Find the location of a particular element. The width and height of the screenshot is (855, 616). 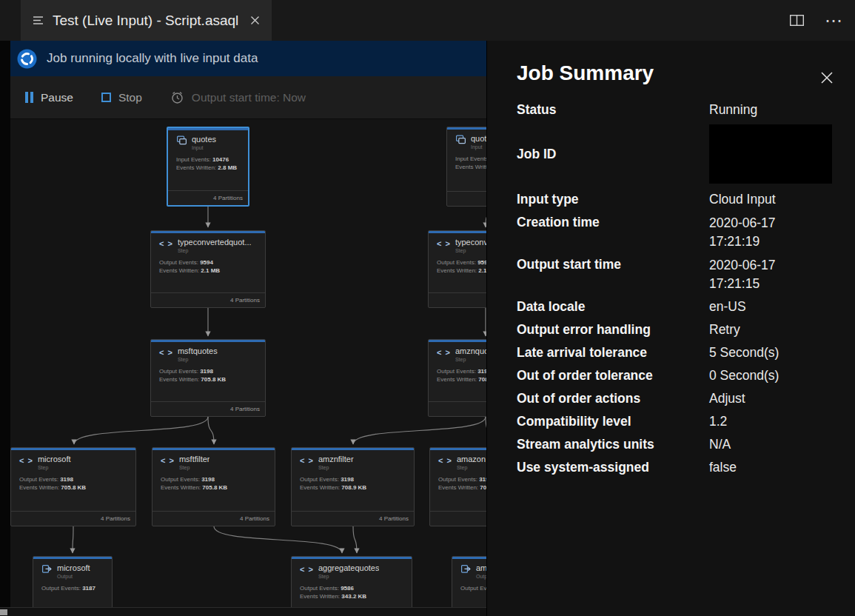

file-icon is located at coordinates (38, 21).